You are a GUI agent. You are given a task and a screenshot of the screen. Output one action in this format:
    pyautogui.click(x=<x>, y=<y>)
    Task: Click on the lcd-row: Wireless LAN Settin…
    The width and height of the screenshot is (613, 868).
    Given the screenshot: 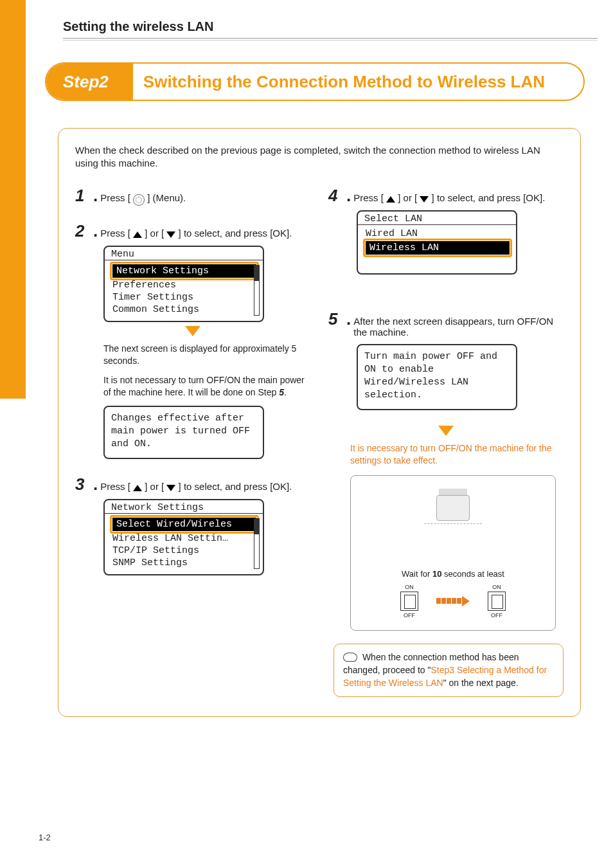 What is the action you would take?
    pyautogui.click(x=184, y=539)
    